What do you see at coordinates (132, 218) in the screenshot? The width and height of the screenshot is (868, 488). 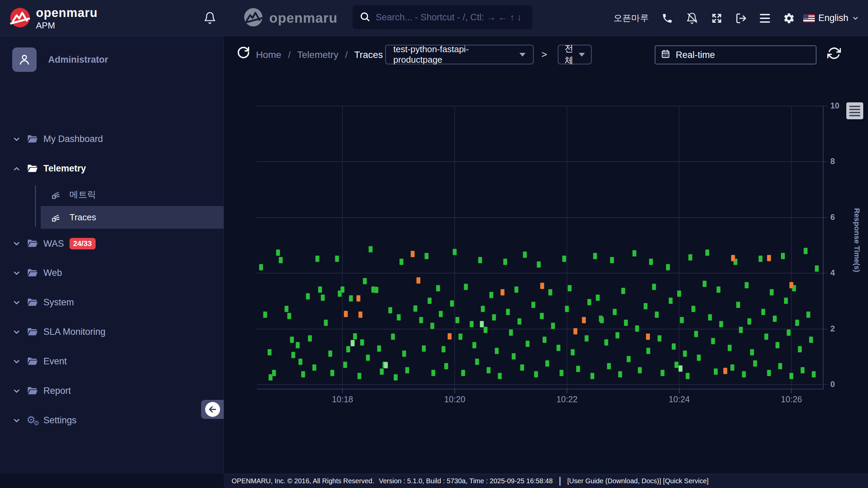 I see `sidebar-subitem-traces: Traces` at bounding box center [132, 218].